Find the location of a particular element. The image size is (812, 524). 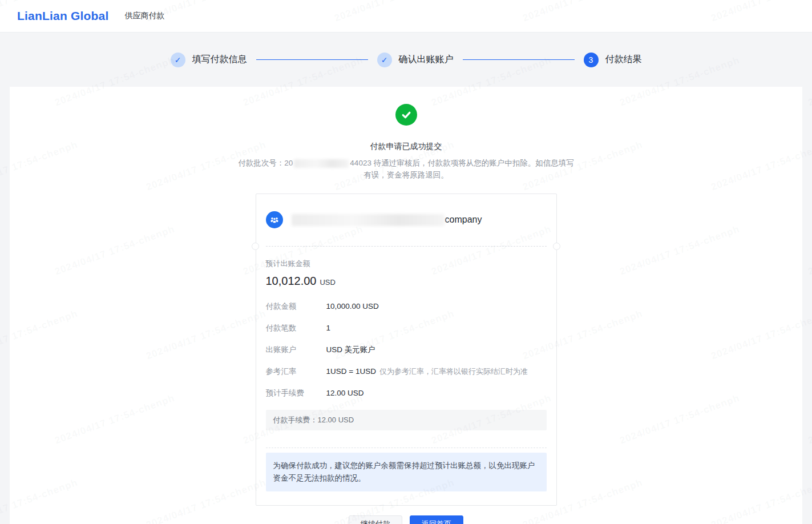

payment-detail-rows: 付款金额 10,000.00 USD 付款笔数 1 出账账户 USD 美元账户 … is located at coordinates (406, 350).